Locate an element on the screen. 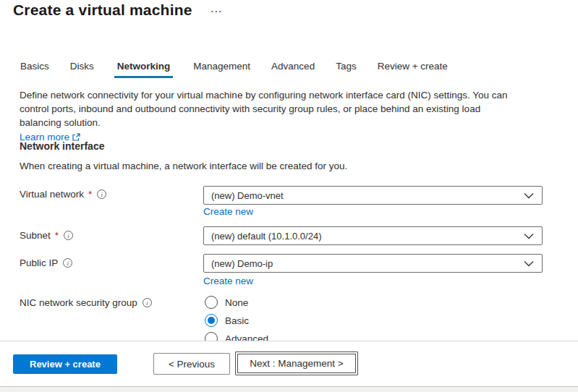  nic-nsg-option-basic-label: Basic is located at coordinates (237, 321).